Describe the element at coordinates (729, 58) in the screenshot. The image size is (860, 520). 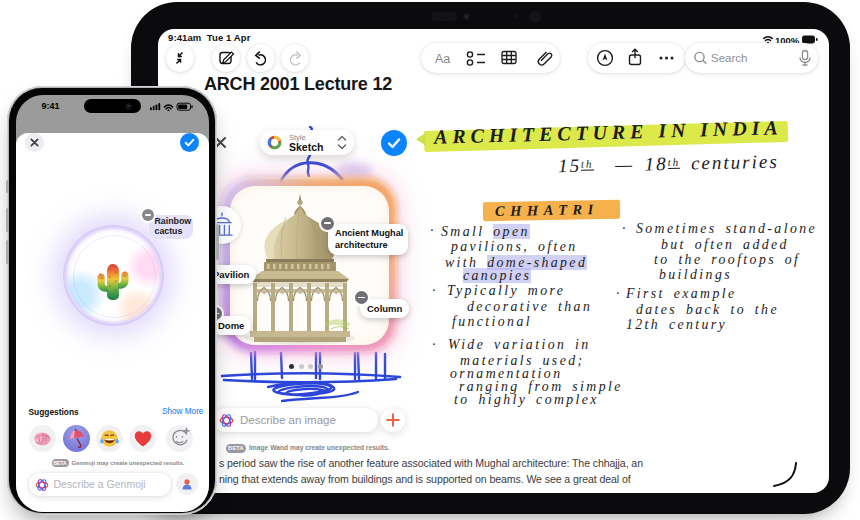
I see `svg-text: Search` at that location.